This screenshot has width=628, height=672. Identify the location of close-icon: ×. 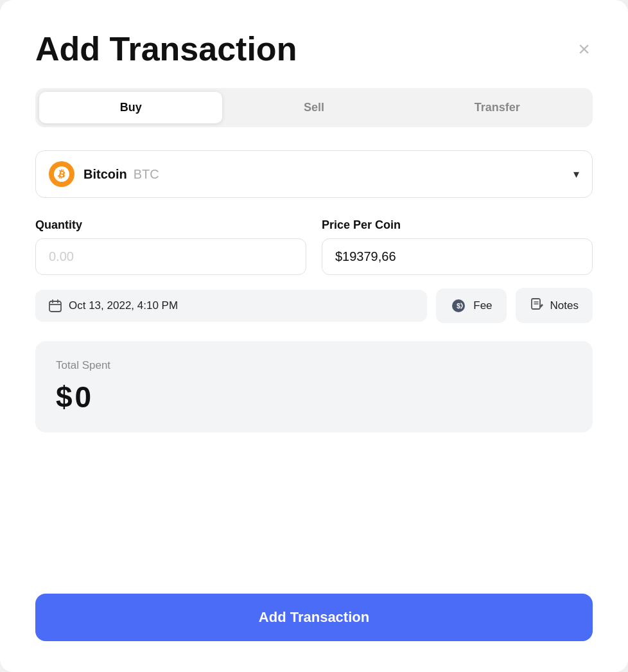
(584, 49).